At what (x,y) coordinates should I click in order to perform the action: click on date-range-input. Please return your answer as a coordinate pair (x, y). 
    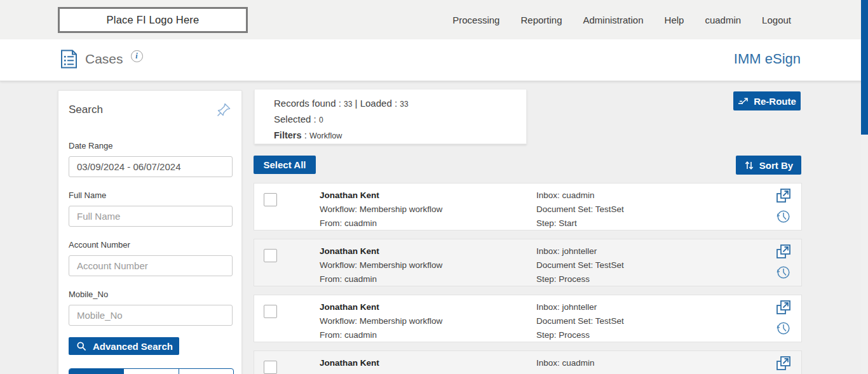
    Looking at the image, I should click on (151, 166).